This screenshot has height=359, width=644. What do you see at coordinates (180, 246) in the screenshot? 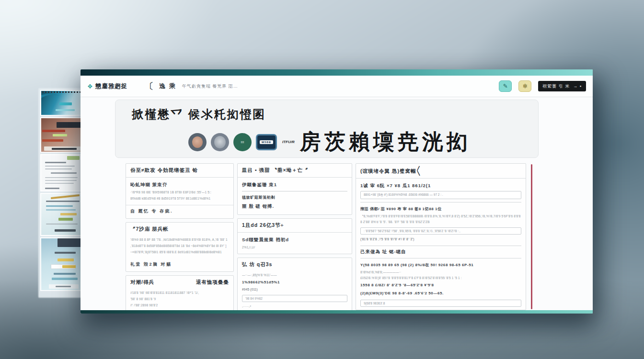
I see `helper-text: ,'818d8T'8 8d58F858d8I858I8T8d 18 '8d ~8…` at bounding box center [180, 246].